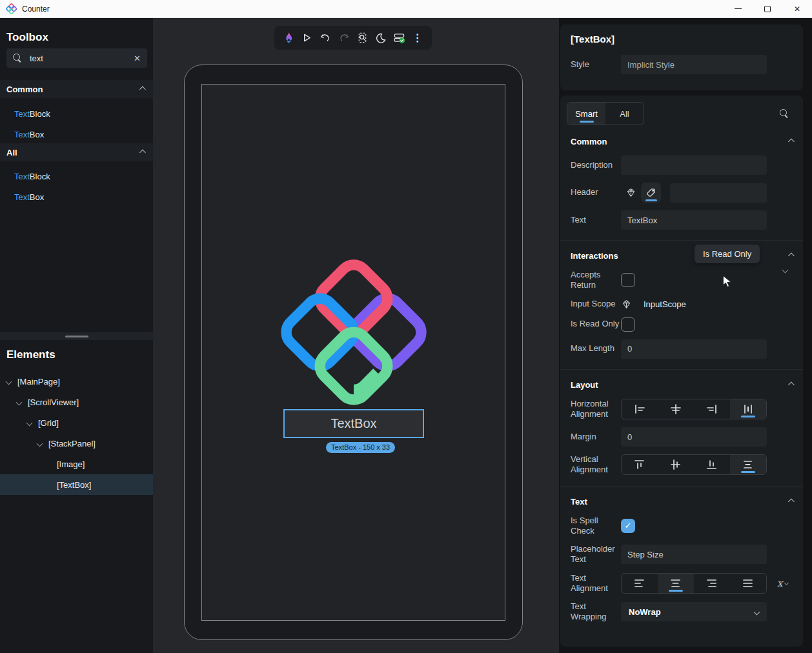 The width and height of the screenshot is (812, 653). I want to click on text-align-center-icon, so click(676, 583).